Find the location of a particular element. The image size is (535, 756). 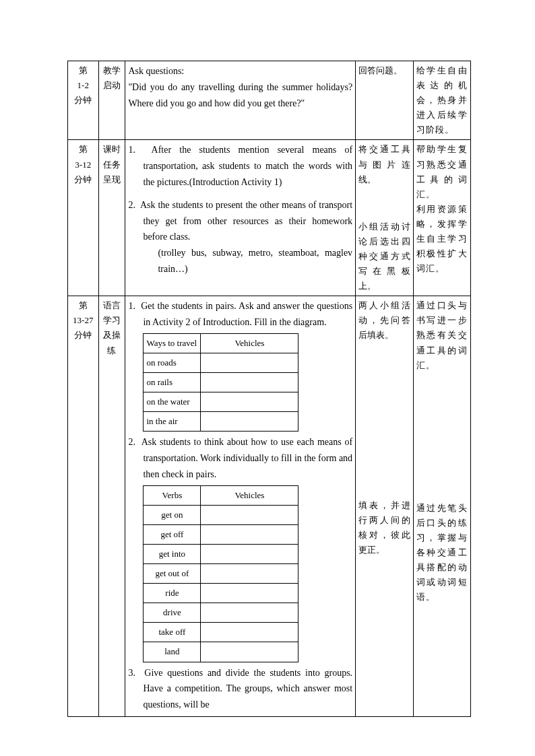

list-item: 1. Get the students in pairs. Ask and an… is located at coordinates (240, 314).